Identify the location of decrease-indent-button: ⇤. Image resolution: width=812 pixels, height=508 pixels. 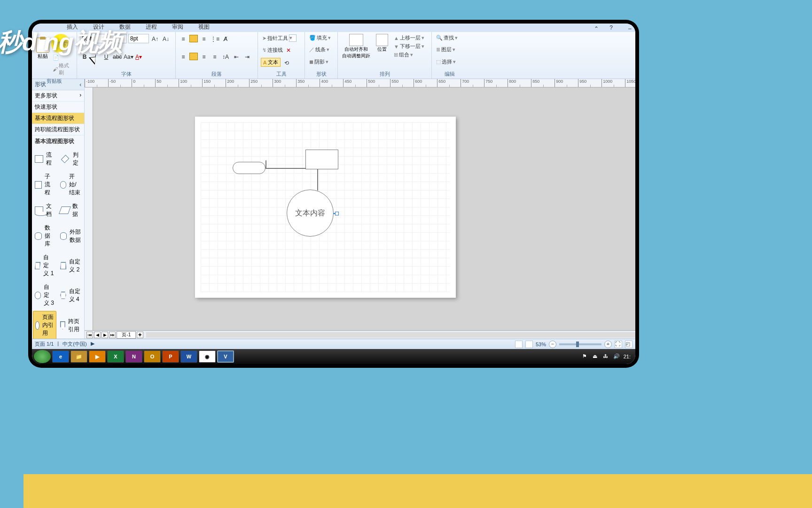
(236, 56).